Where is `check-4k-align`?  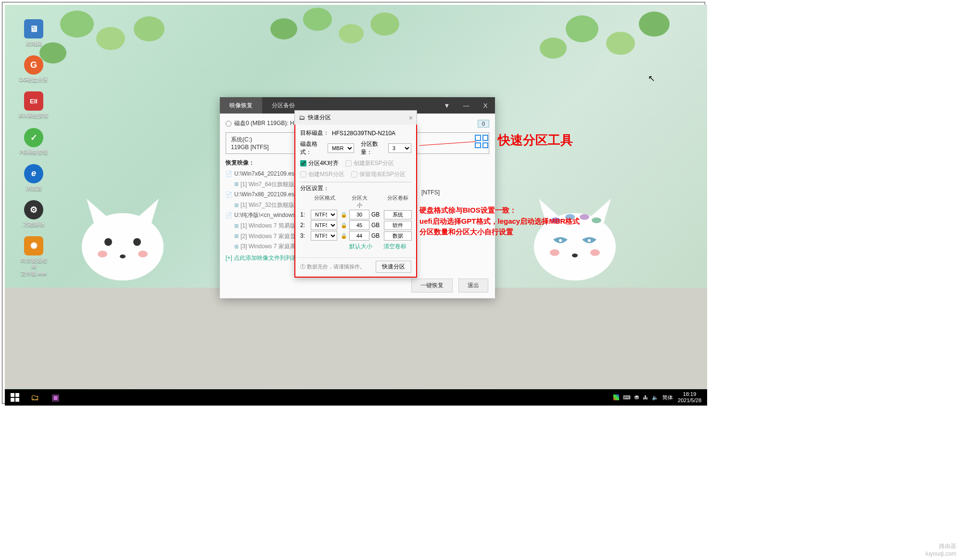
check-4k-align is located at coordinates (303, 164).